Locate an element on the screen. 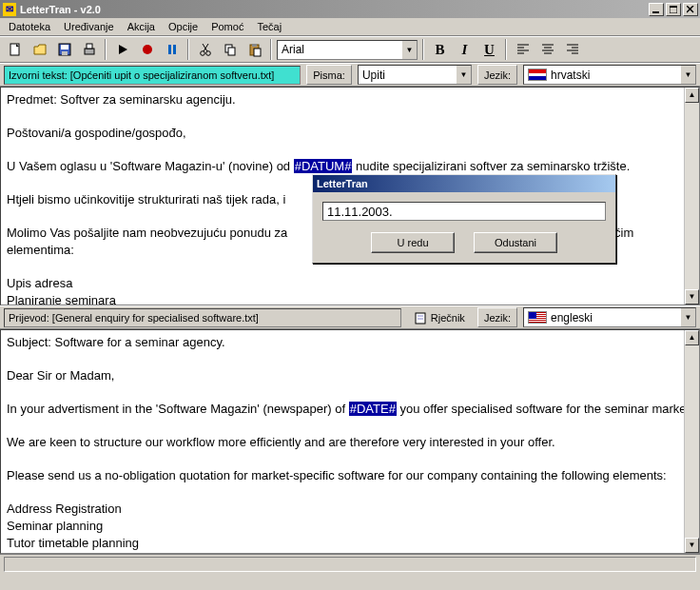 This screenshot has height=590, width=700. pisma-combo: Upiti ▼ is located at coordinates (415, 74).